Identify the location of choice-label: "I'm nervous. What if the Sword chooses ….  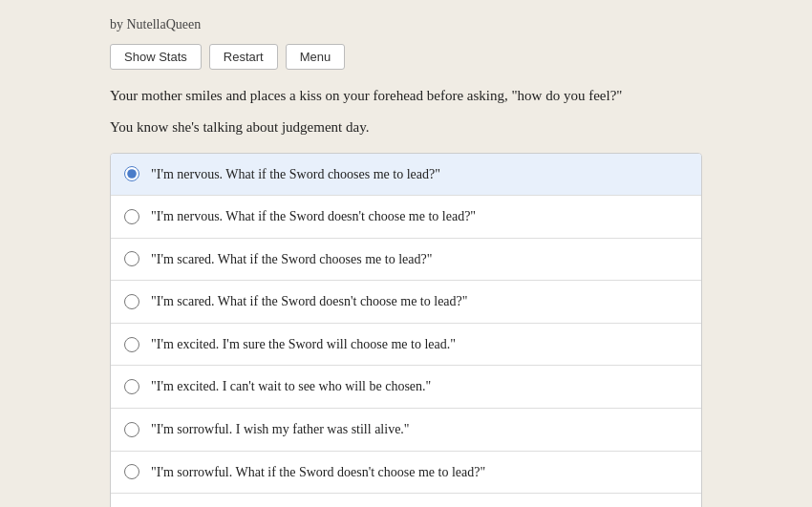
(296, 175).